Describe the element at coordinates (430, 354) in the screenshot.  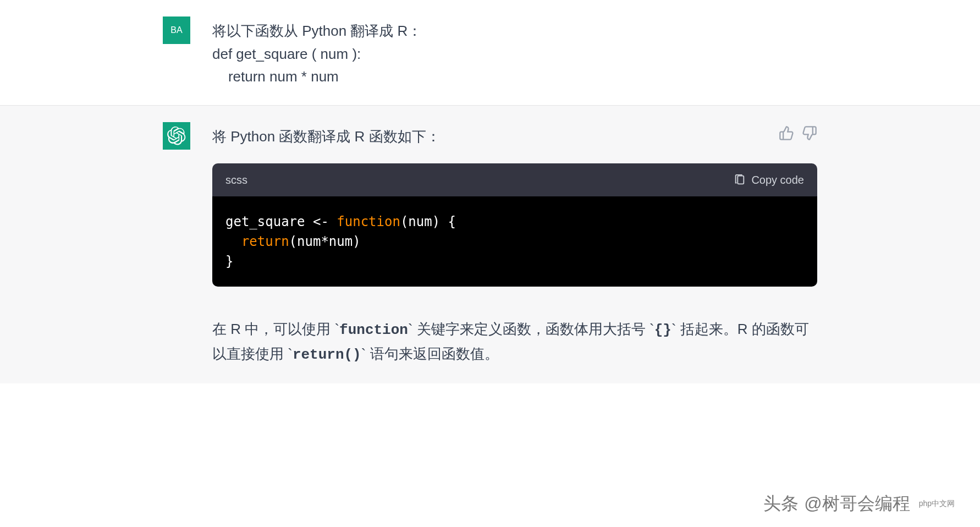
I see `exp-part: ` 语句来返回函数值。` at that location.